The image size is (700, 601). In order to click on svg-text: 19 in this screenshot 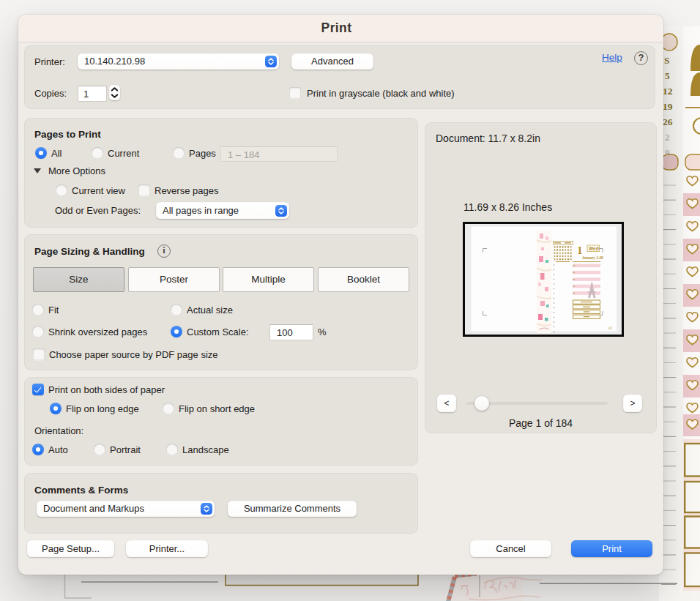, I will do `click(668, 107)`.